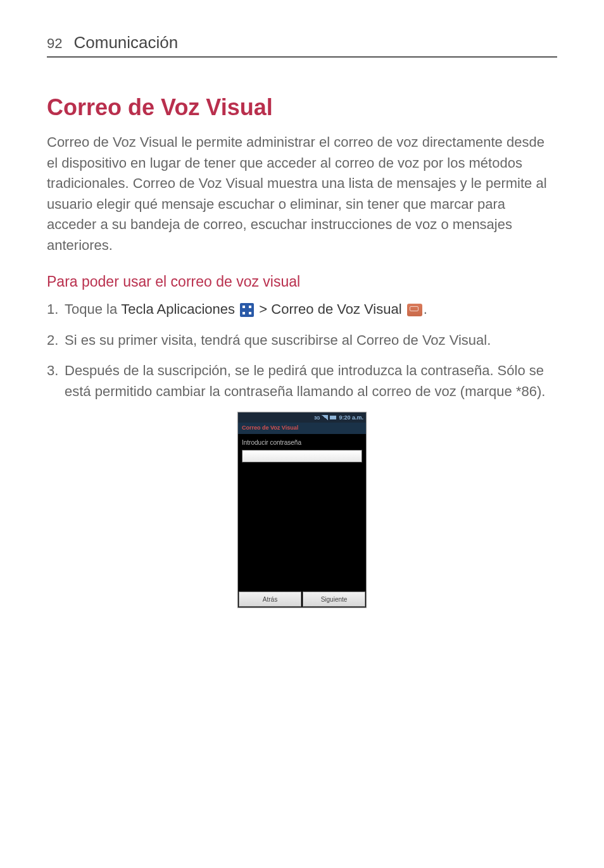 The image size is (604, 868). Describe the element at coordinates (334, 599) in the screenshot. I see `next-button: Siguiente` at that location.